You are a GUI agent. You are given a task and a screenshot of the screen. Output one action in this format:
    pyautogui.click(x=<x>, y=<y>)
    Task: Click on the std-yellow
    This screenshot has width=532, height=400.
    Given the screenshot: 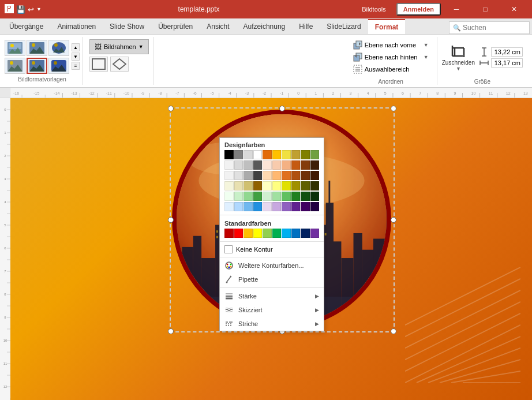 What is the action you would take?
    pyautogui.click(x=258, y=233)
    